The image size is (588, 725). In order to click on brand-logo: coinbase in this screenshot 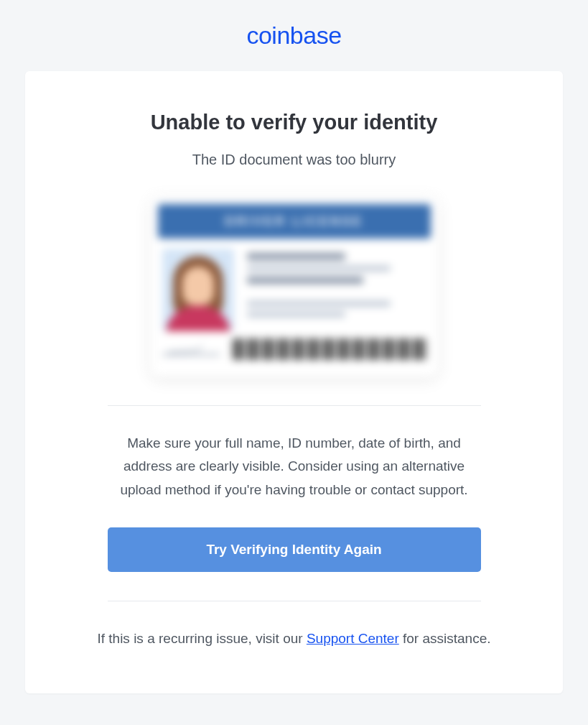, I will do `click(294, 35)`.